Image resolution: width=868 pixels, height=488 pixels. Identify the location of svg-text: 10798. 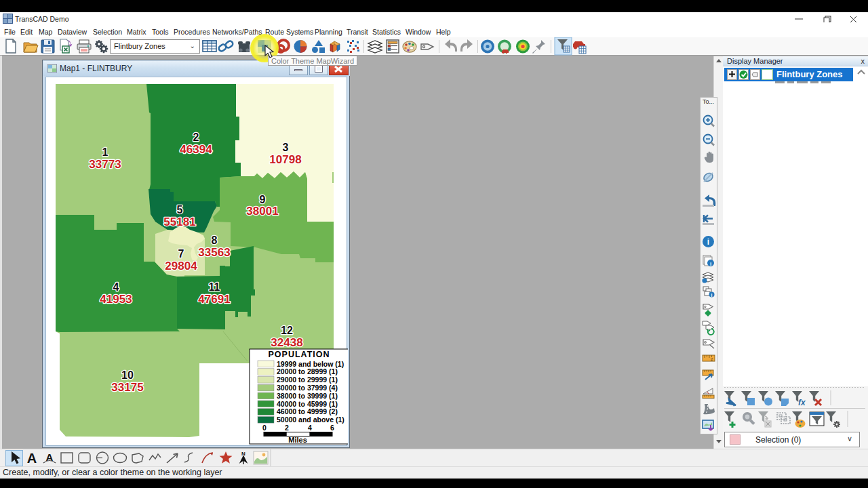
(285, 160).